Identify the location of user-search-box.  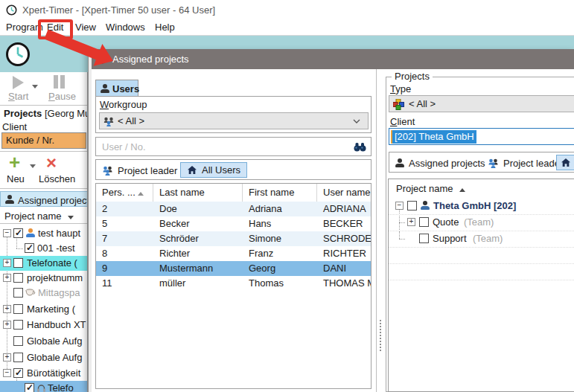
(234, 147).